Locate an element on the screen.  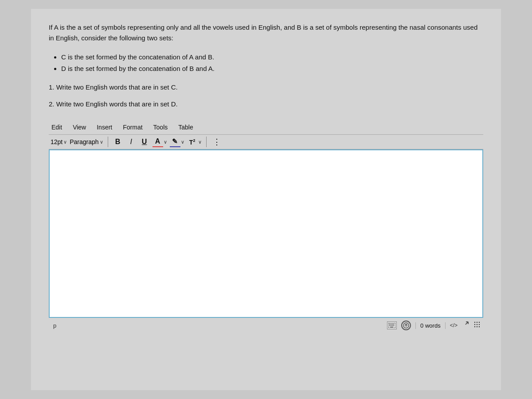
font-color-chevron: ∨ is located at coordinates (165, 142).